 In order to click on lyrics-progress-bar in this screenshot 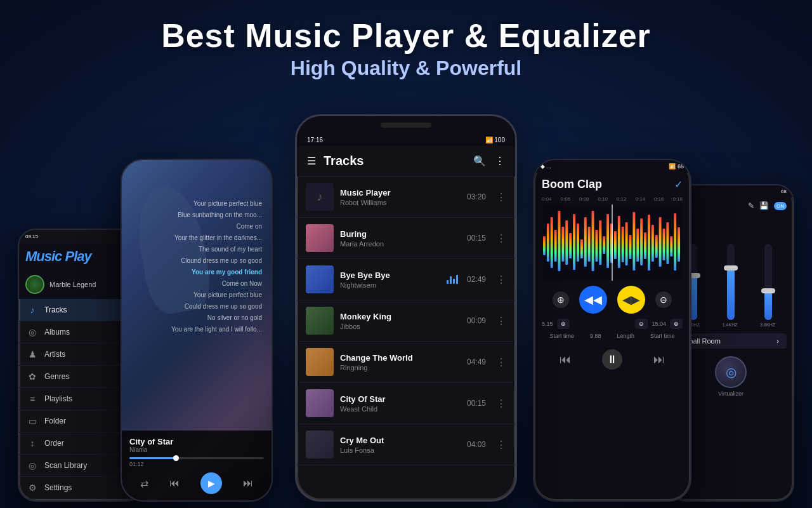, I will do `click(197, 458)`.